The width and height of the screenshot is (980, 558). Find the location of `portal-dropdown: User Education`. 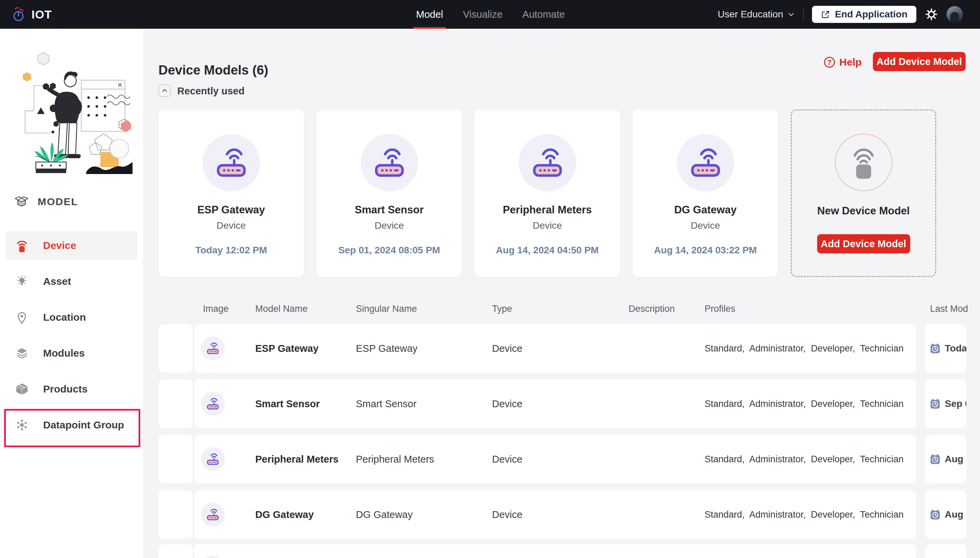

portal-dropdown: User Education is located at coordinates (756, 15).